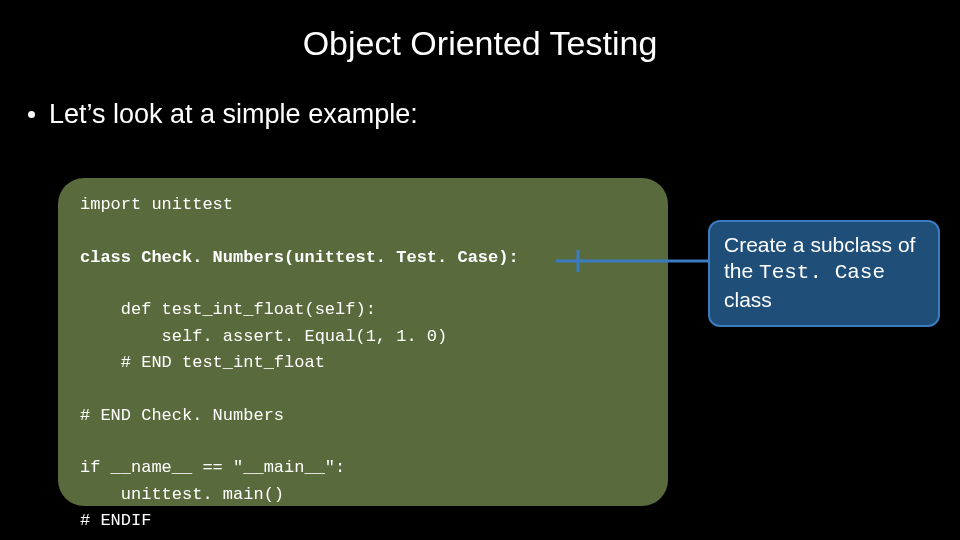  What do you see at coordinates (748, 300) in the screenshot?
I see `callout-text-post: class` at bounding box center [748, 300].